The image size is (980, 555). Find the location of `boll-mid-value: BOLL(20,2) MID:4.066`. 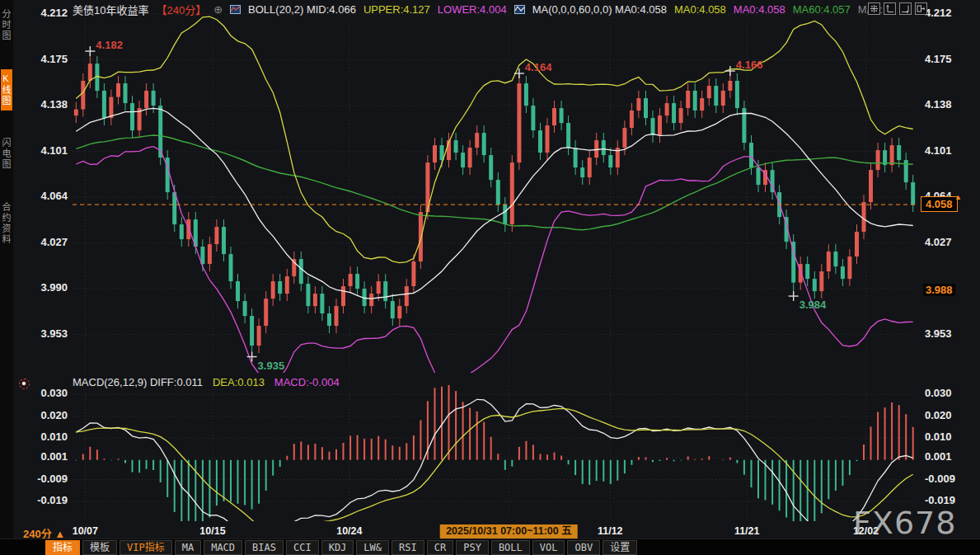

boll-mid-value: BOLL(20,2) MID:4.066 is located at coordinates (302, 10).